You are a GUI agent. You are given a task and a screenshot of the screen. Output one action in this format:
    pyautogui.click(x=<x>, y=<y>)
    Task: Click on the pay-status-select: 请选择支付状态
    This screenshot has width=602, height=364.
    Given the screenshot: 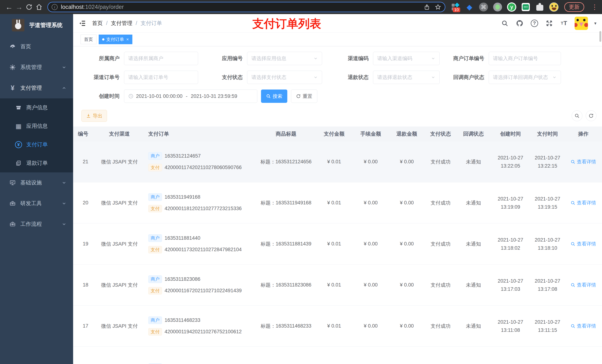 What is the action you would take?
    pyautogui.click(x=285, y=77)
    